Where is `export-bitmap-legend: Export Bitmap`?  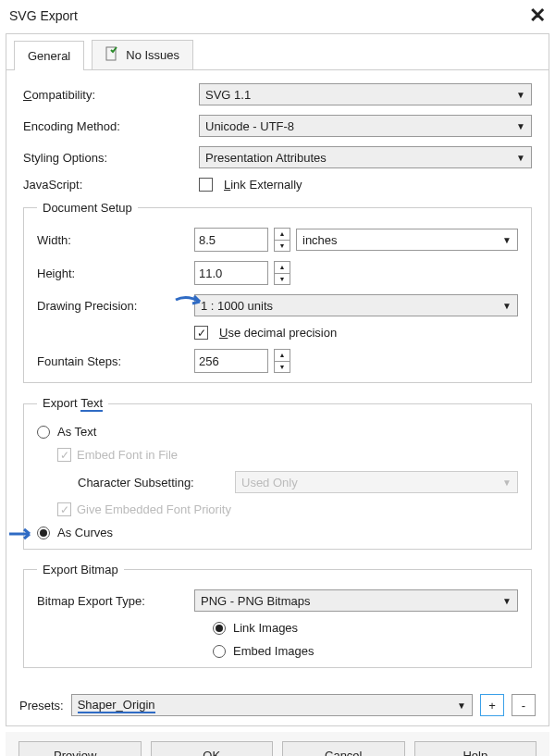 export-bitmap-legend: Export Bitmap is located at coordinates (80, 570).